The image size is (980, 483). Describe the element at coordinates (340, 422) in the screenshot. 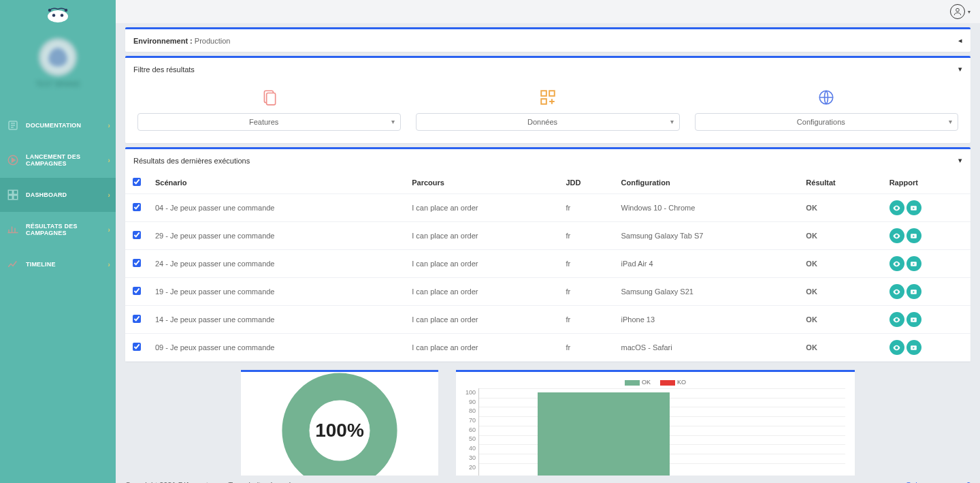

I see `donut-chart-card: 100%` at that location.